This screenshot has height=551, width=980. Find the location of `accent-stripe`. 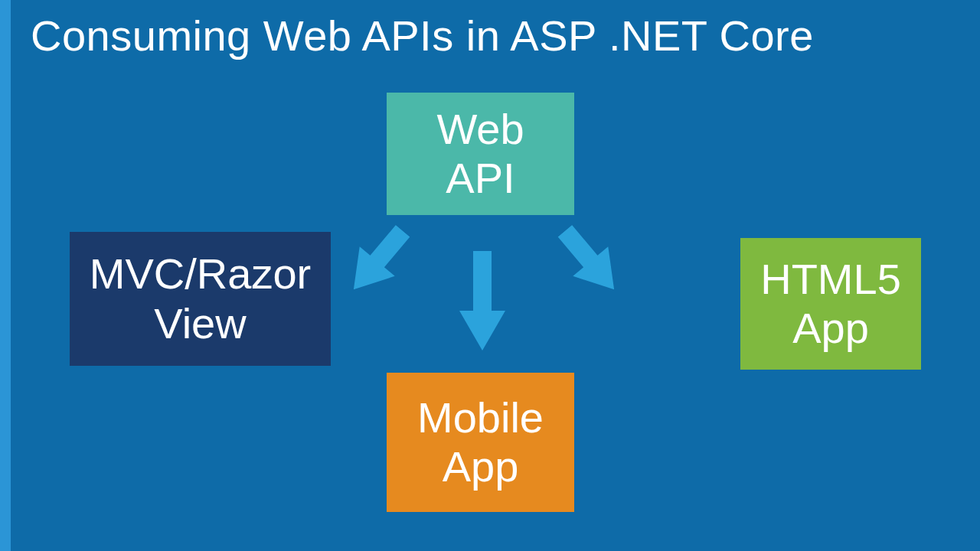

accent-stripe is located at coordinates (5, 276).